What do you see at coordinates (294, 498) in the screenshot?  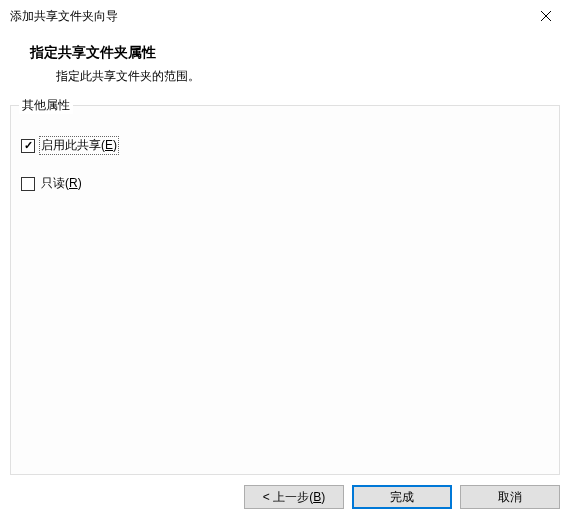 I see `back-button-label: < 上一步(B)` at bounding box center [294, 498].